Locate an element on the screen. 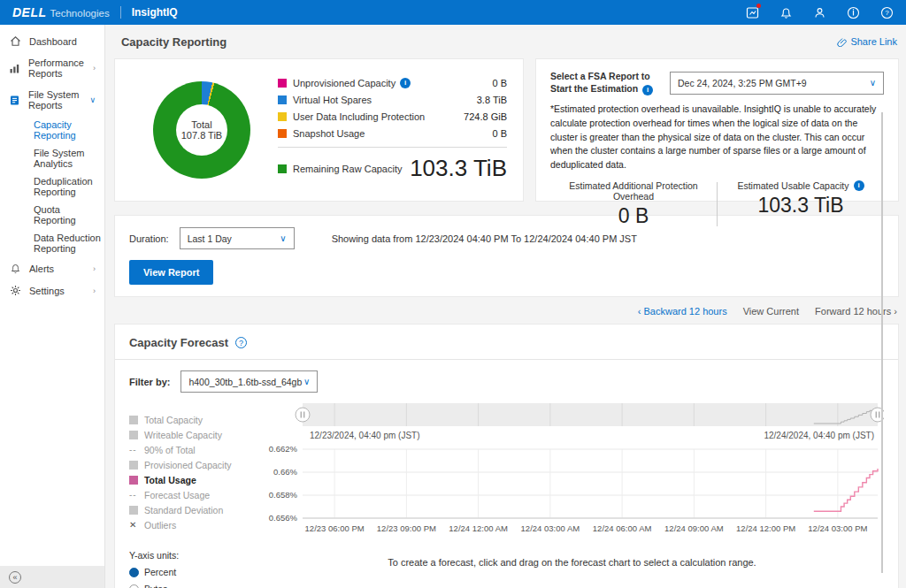 This screenshot has width=906, height=588. yaxis-units-group: Y-axis units: Percent Bytes is located at coordinates (195, 569).